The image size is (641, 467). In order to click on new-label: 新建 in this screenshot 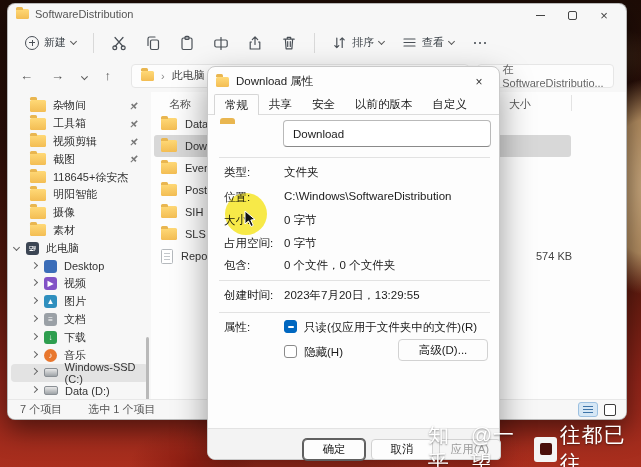, I will do `click(55, 42)`.